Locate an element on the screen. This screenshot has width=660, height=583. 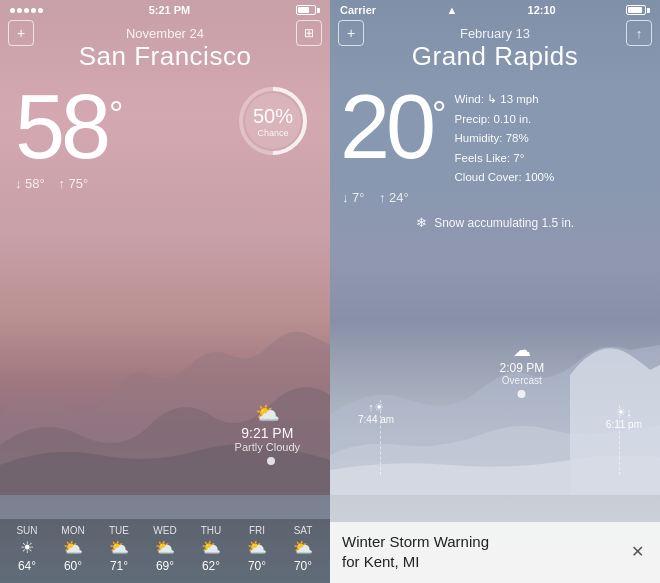
current-time-dot is located at coordinates (522, 394).